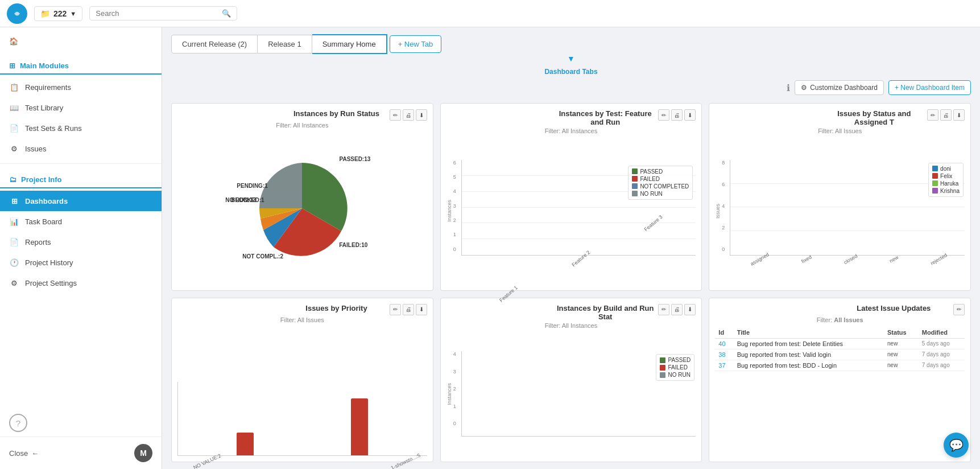  Describe the element at coordinates (804, 88) in the screenshot. I see `gear-icon: ⚙` at that location.